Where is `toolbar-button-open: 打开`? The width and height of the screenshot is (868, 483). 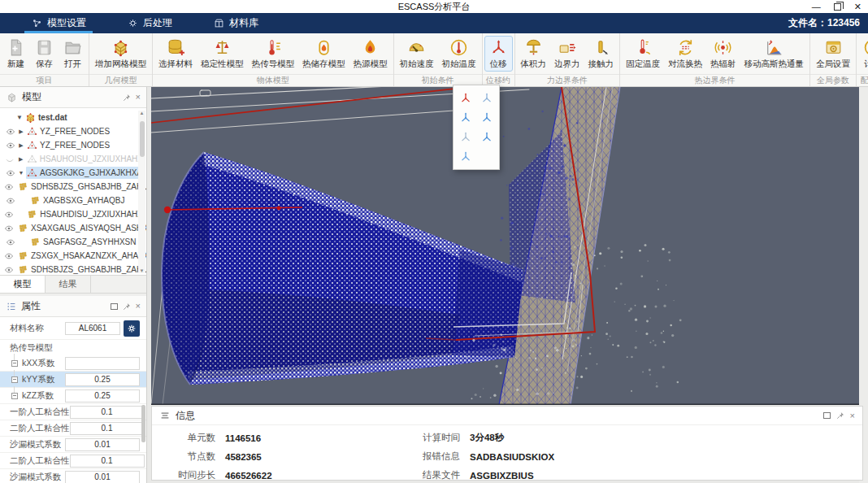 toolbar-button-open: 打开 is located at coordinates (73, 54).